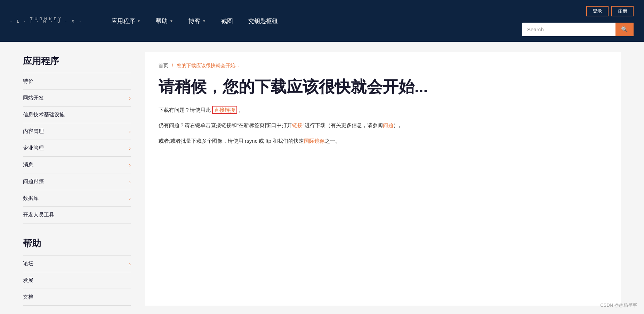  What do you see at coordinates (383, 66) in the screenshot?
I see `breadcrumb: 首页 / 您的下载应该很快就会开始...` at bounding box center [383, 66].